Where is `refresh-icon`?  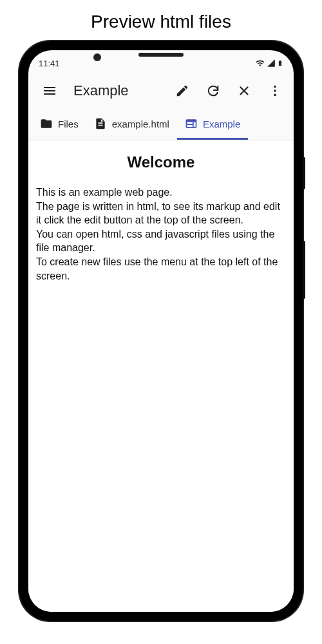 refresh-icon is located at coordinates (213, 91).